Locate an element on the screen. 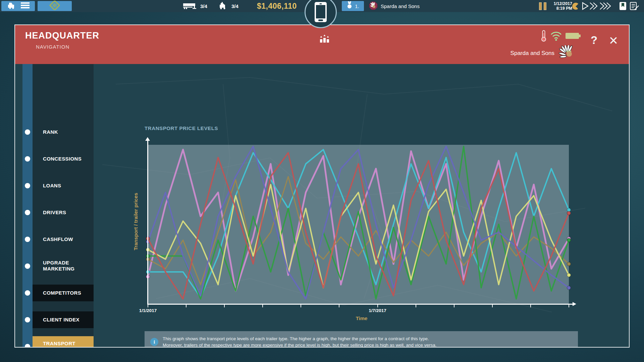  money-balance: $1,406,110 is located at coordinates (277, 6).